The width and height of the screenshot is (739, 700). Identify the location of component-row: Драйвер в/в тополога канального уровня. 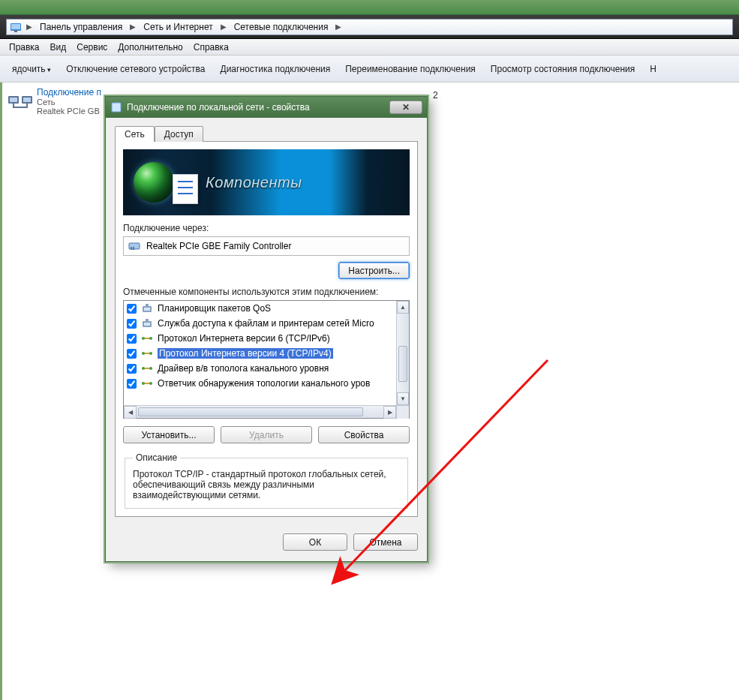
(260, 368).